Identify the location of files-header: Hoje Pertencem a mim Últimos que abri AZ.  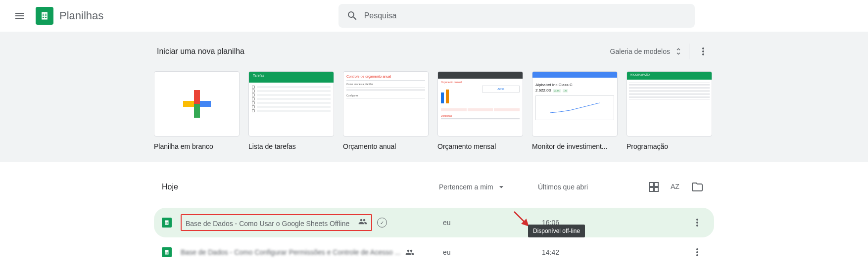
(434, 187).